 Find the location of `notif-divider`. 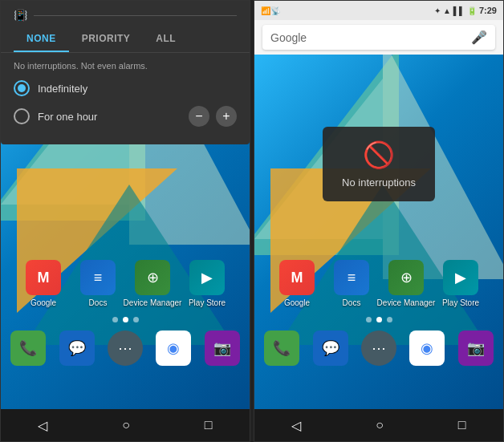

notif-divider is located at coordinates (135, 16).